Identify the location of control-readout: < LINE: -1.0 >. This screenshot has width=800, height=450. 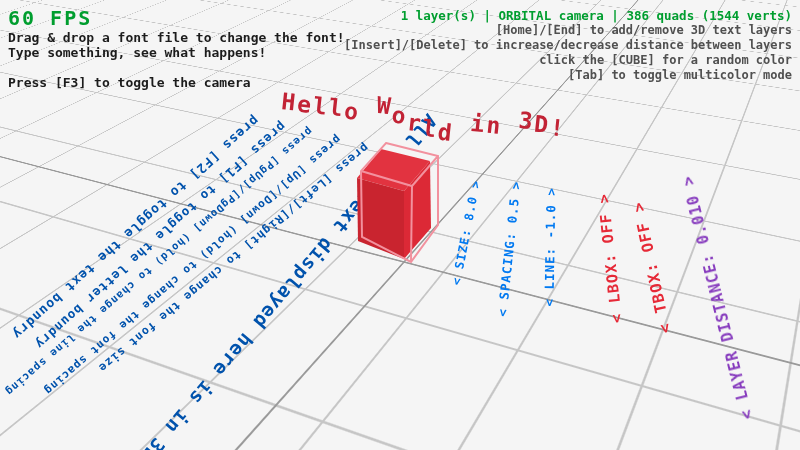
(550, 247).